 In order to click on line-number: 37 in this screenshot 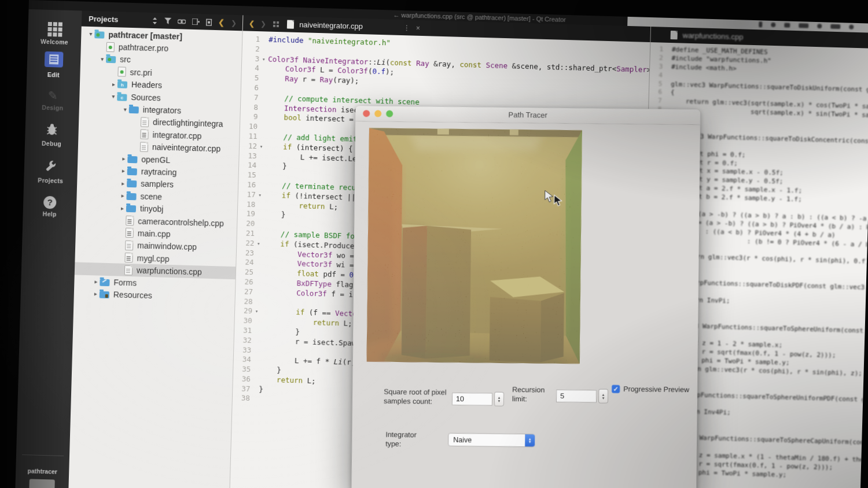, I will do `click(241, 389)`.